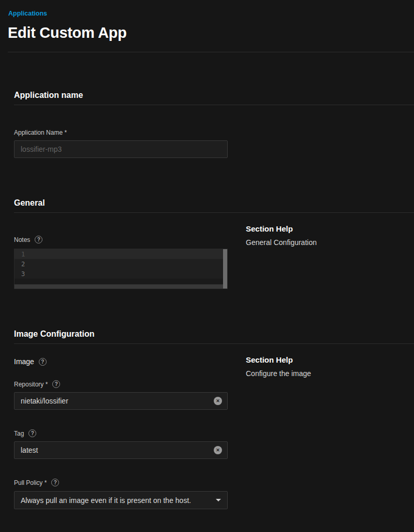 The width and height of the screenshot is (414, 532). What do you see at coordinates (218, 450) in the screenshot?
I see `tag-clear-icon: ✕` at bounding box center [218, 450].